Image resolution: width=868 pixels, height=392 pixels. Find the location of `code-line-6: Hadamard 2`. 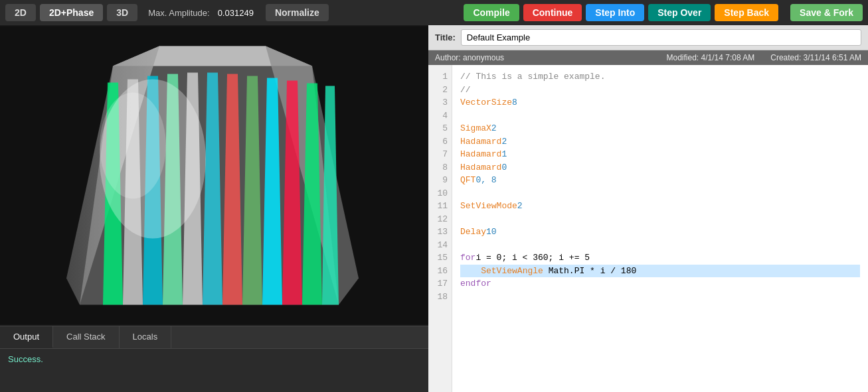

code-line-6: Hadamard 2 is located at coordinates (660, 142).